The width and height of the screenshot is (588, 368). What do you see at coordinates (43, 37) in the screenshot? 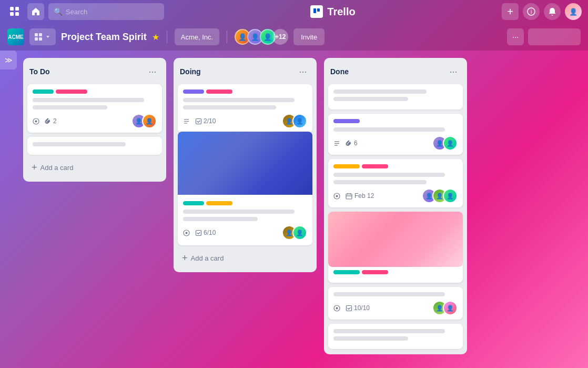
I see `workspace-switcher` at bounding box center [43, 37].